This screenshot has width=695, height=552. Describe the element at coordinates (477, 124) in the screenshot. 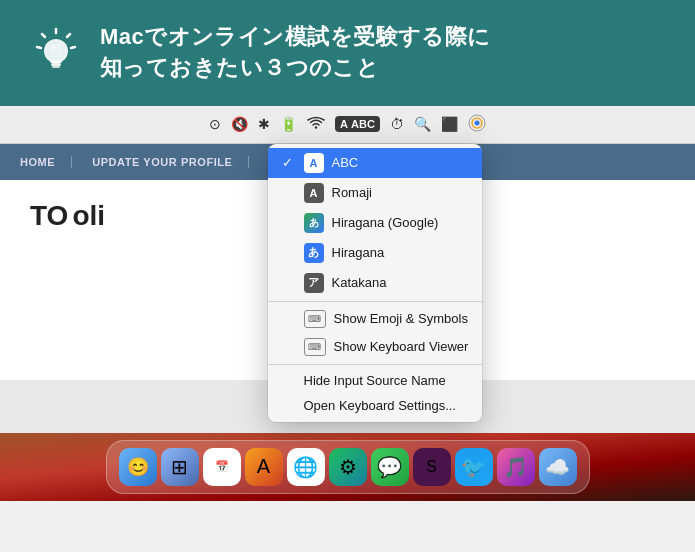

I see `siri-icon` at that location.